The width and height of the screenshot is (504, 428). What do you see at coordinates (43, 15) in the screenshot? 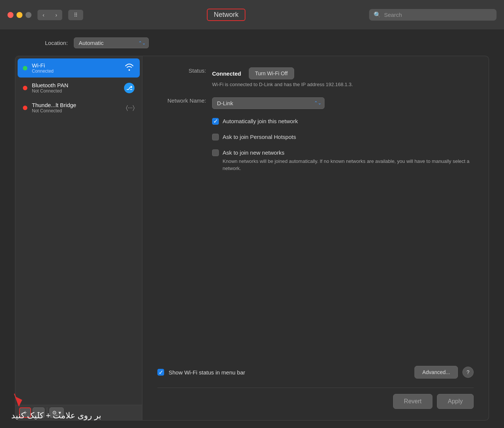
I see `back-button: ‹` at bounding box center [43, 15].